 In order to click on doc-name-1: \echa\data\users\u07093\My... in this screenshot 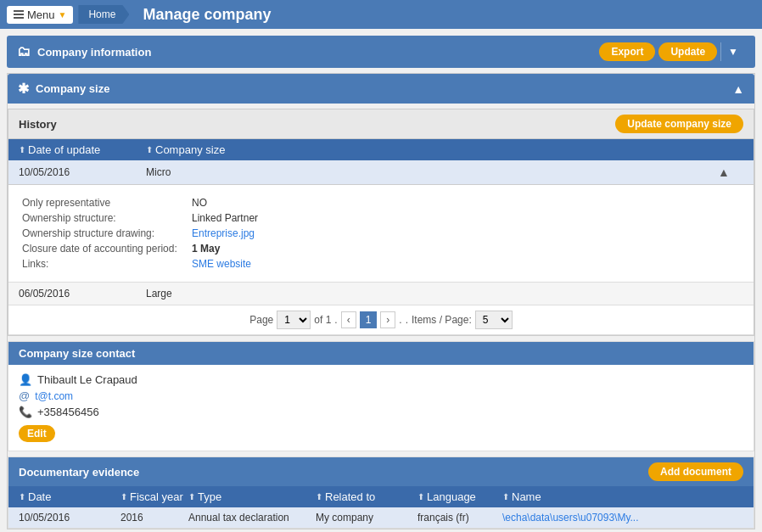, I will do `click(623, 518)`.